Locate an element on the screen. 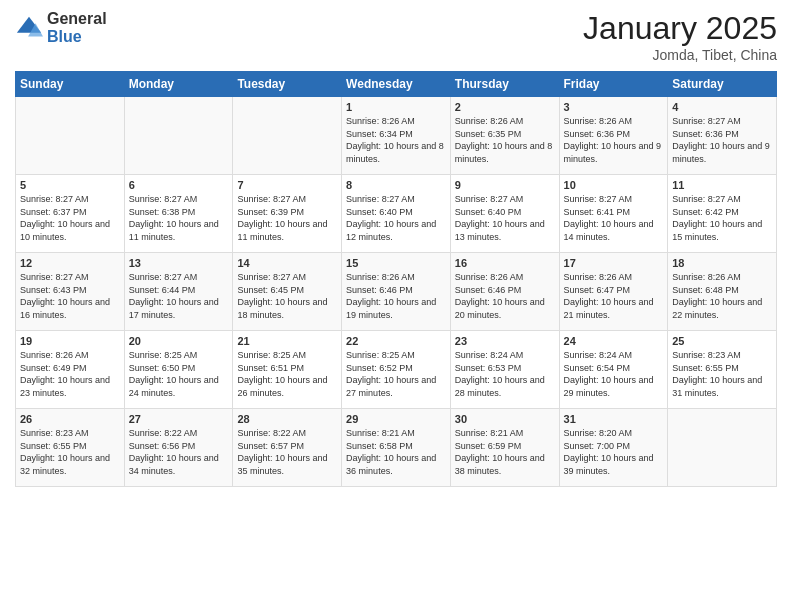 Image resolution: width=792 pixels, height=612 pixels. day-info: Sunrise: 8:22 AM Sunset: 6:57 PM Dayligh… is located at coordinates (287, 452).